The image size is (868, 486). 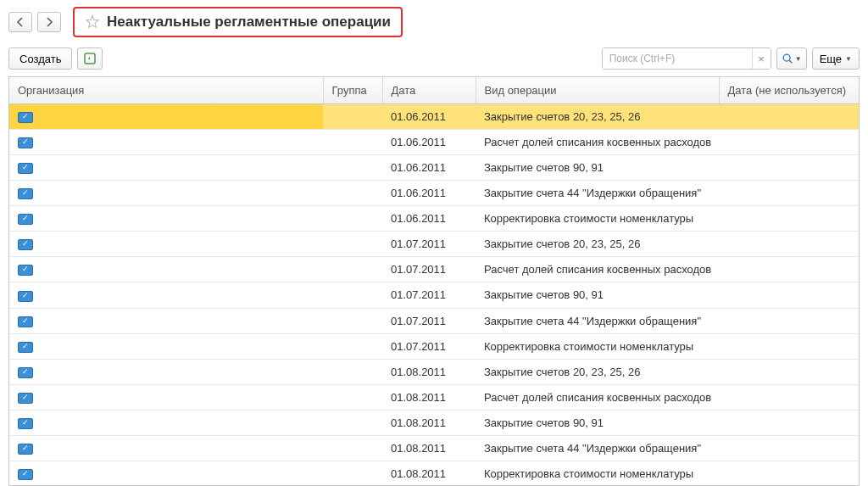 What do you see at coordinates (434, 193) in the screenshot?
I see `table-row: 01.06.2011Закрытие счета 44 "Издержки об…` at bounding box center [434, 193].